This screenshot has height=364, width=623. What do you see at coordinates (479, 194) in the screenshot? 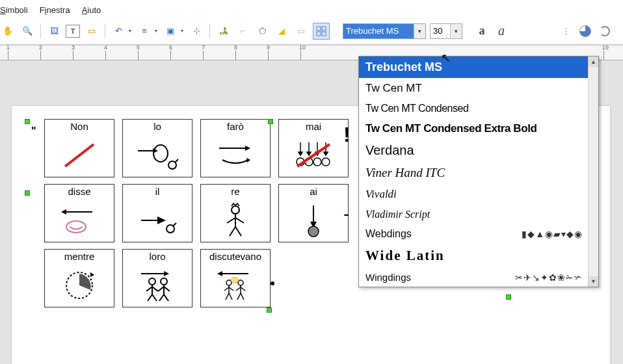
I see `font-option: Vivaldi` at bounding box center [479, 194].